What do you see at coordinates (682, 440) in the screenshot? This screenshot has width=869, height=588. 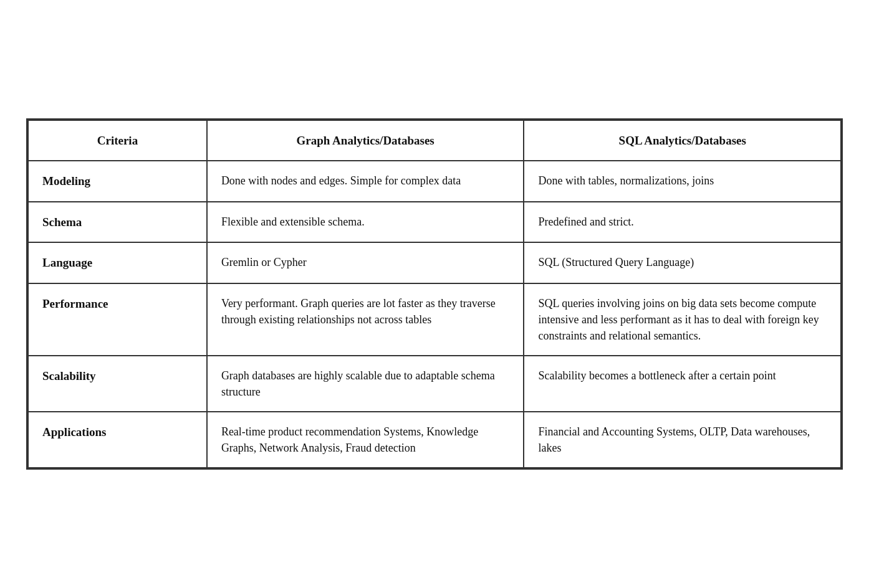 I see `row-5-sql: Financial and Accounting Systems, OLTP, …` at bounding box center [682, 440].